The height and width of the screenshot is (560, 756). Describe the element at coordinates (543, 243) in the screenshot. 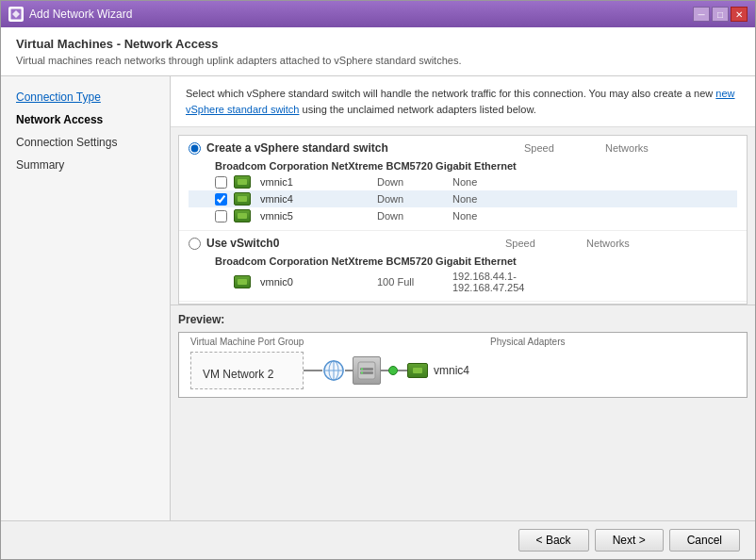

I see `col-speed-2: Speed` at that location.